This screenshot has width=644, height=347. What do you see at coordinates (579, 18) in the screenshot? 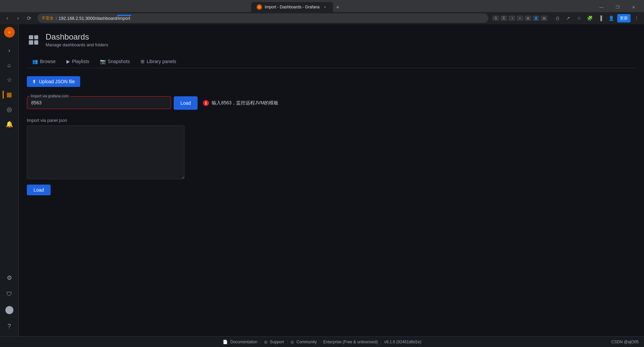
I see `bookmark-btn: ☆` at bounding box center [579, 18].